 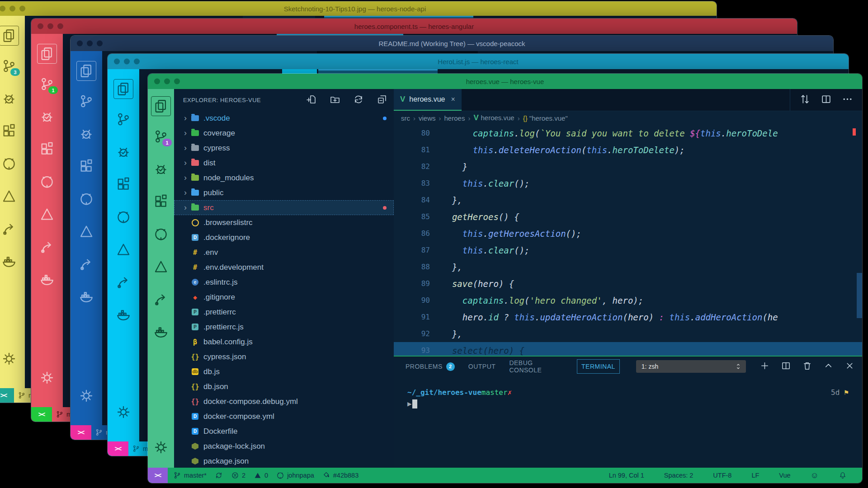 What do you see at coordinates (295, 475) in the screenshot?
I see `github-account: johnpapa` at bounding box center [295, 475].